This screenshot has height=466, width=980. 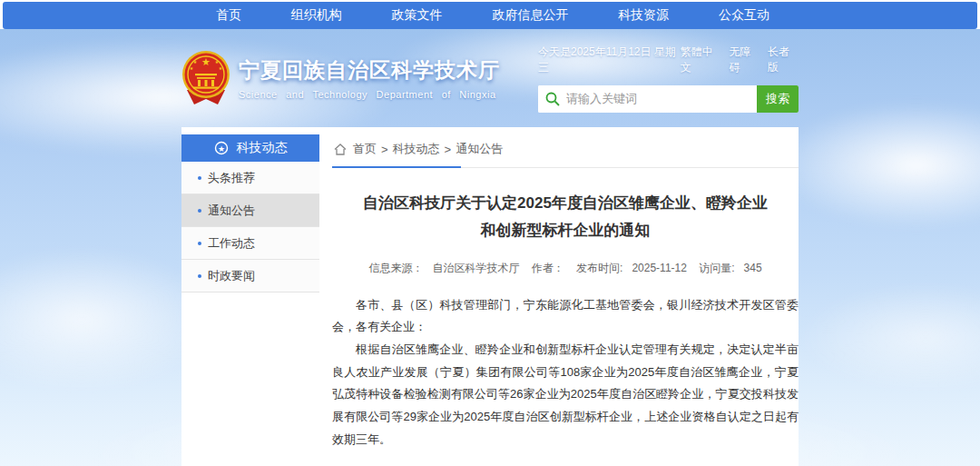 I want to click on nav-item-policy-documents: 政策文件, so click(x=417, y=15).